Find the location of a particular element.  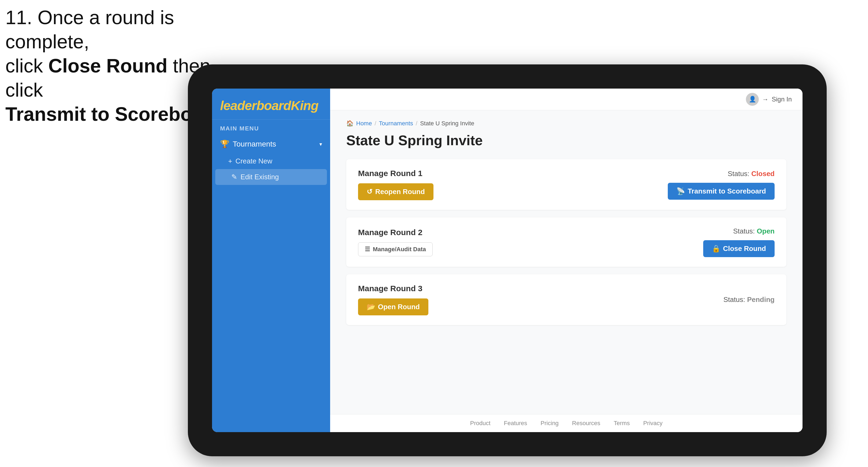

breadcrumb-sep1: / is located at coordinates (375, 123).